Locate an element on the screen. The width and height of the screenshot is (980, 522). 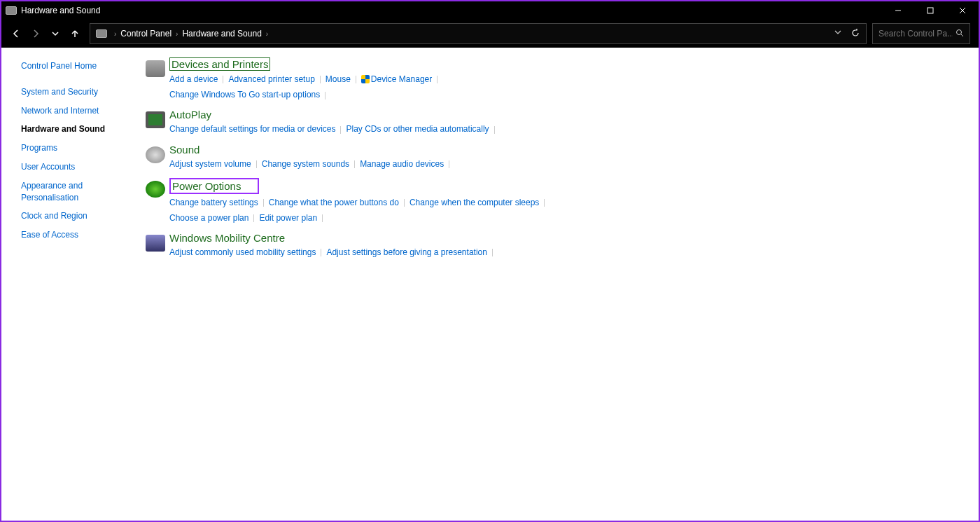
breadcrumb-control-panel: Control Panel is located at coordinates (146, 34).